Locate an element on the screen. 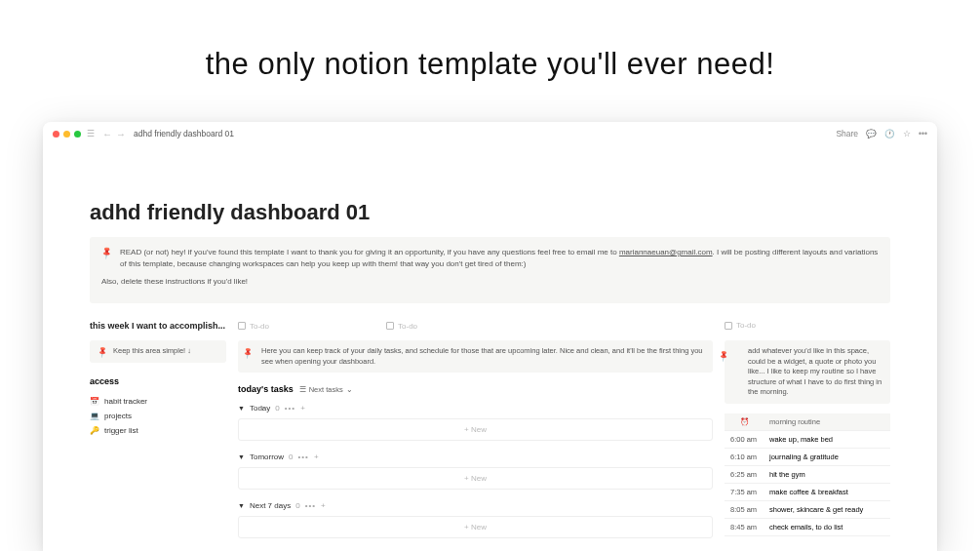  marketing-headline: the only notion template you'll ever nee… is located at coordinates (490, 64).